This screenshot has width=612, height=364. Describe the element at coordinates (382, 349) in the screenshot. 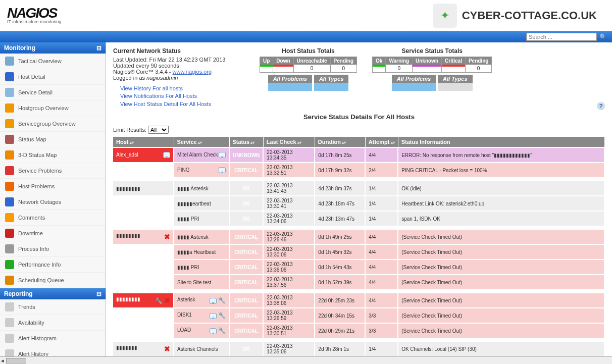

I see `cell-attempt: 1/4` at that location.